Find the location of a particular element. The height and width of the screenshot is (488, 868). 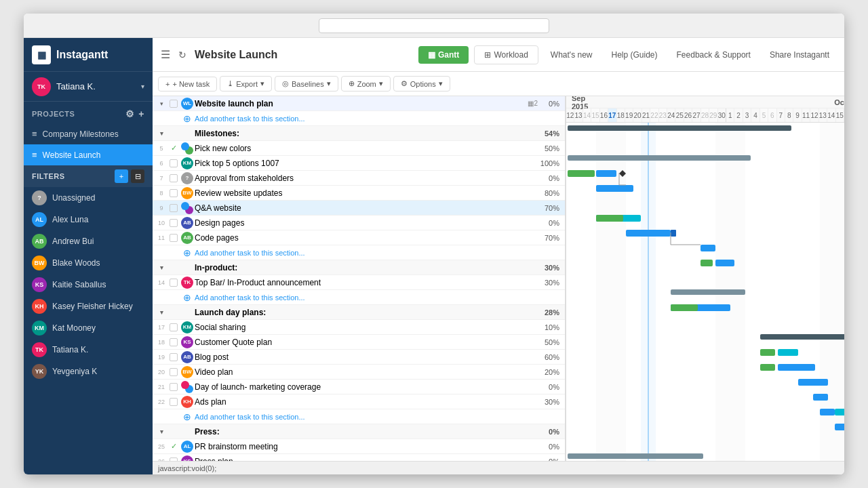

help-button: Help (Guide) is located at coordinates (635, 55).